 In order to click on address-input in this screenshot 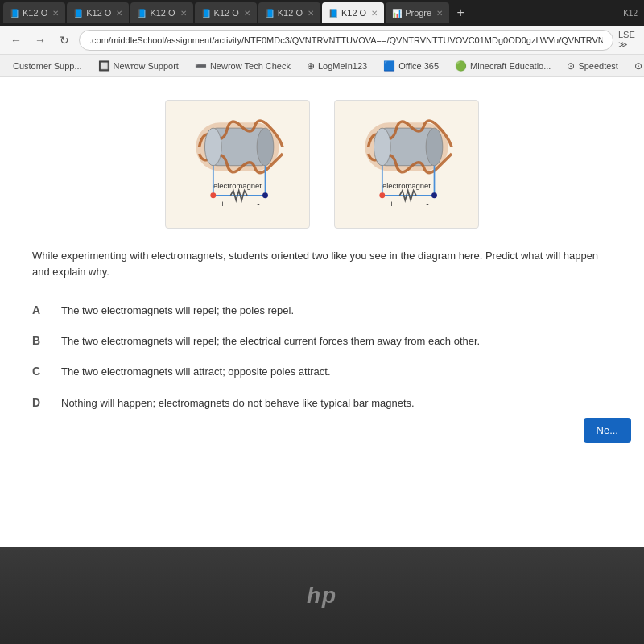, I will do `click(346, 40)`.